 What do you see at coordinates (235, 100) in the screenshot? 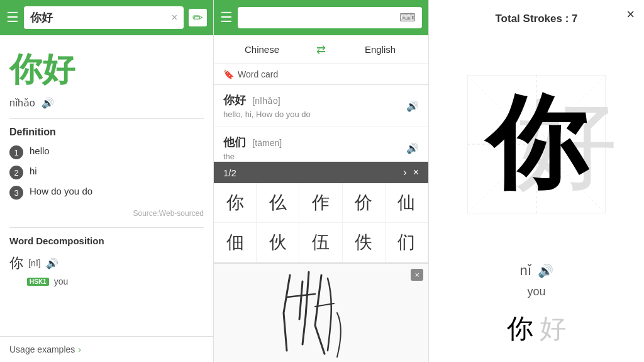
I see `result-char-1: 你好` at bounding box center [235, 100].